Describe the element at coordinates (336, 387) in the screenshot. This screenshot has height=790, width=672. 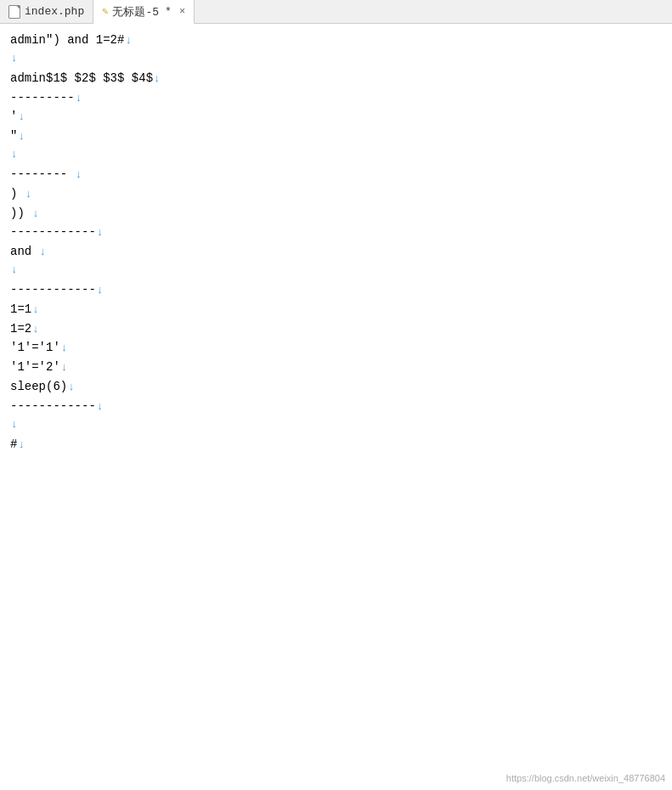
I see `line: sleep(6)↓` at that location.